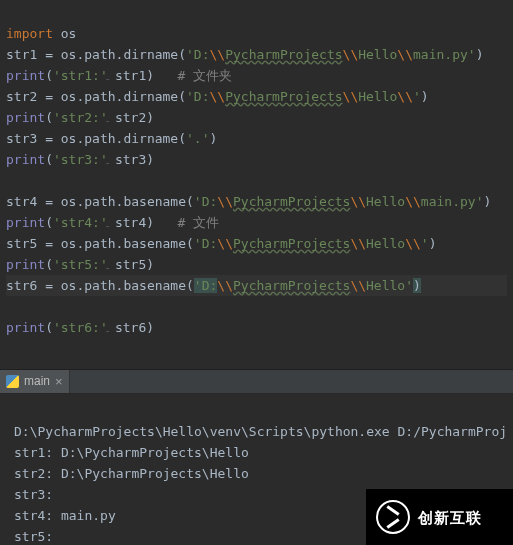 The width and height of the screenshot is (513, 545). What do you see at coordinates (222, 244) in the screenshot?
I see `code-line: str5 = os.path.basename('D:\\PycharmProj…` at bounding box center [222, 244].